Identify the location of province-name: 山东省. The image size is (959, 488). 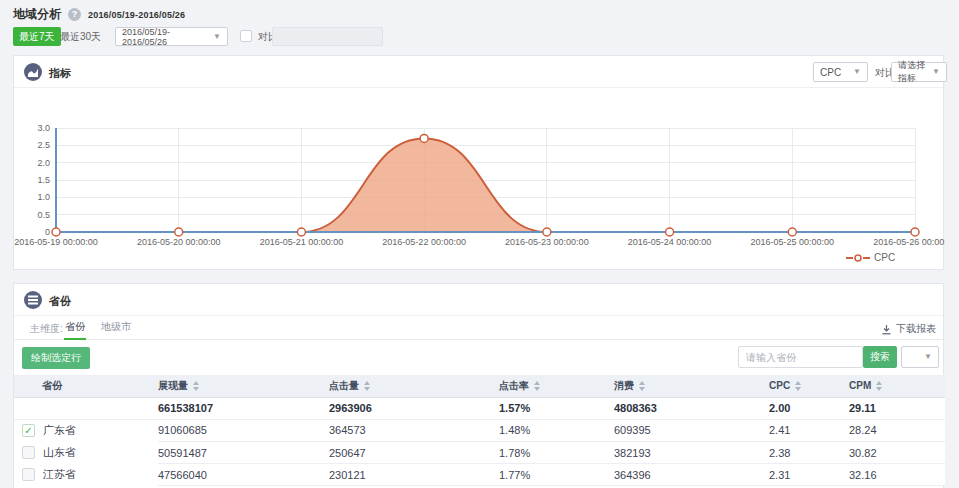
(60, 452).